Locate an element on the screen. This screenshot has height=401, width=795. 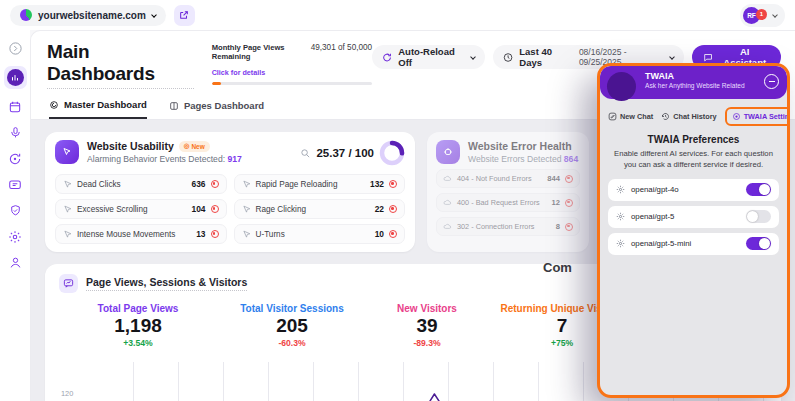
clock-icon is located at coordinates (508, 58).